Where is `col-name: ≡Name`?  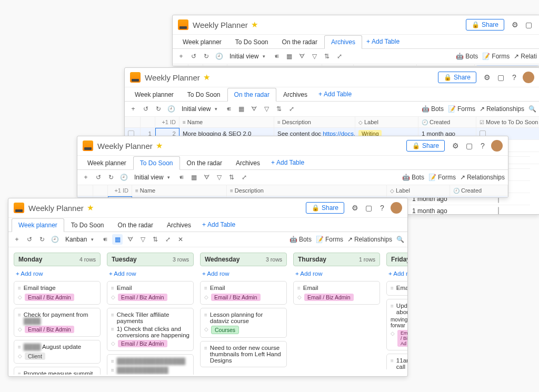 col-name: ≡Name is located at coordinates (275, 65).